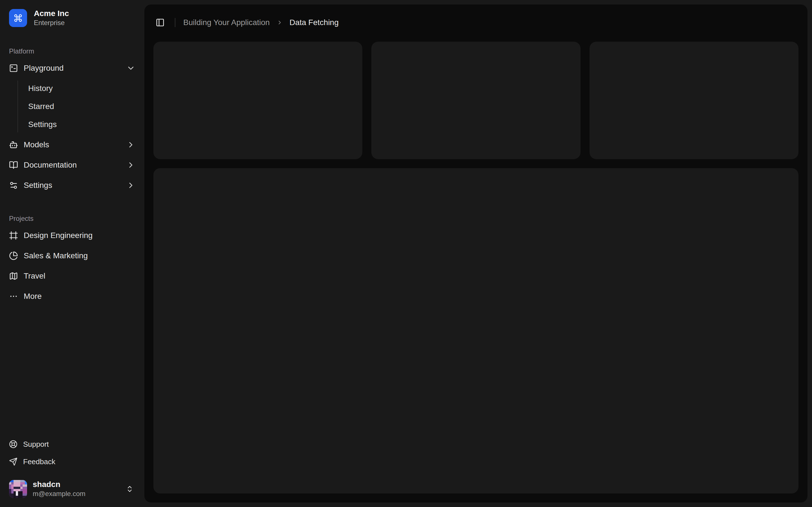  Describe the element at coordinates (77, 489) in the screenshot. I see `user-text: shadcn m@example.com` at that location.